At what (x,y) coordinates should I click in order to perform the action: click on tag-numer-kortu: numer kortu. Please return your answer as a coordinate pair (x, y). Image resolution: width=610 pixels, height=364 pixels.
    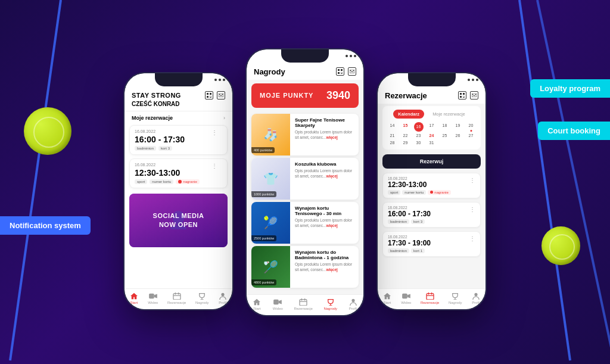
    Looking at the image, I should click on (161, 182).